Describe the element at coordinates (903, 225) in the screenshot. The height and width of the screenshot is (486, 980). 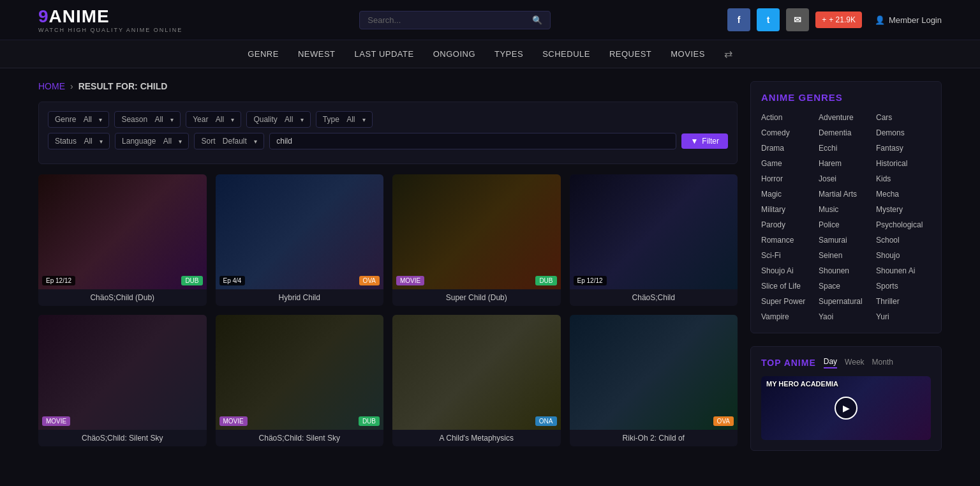
I see `genre-link: Psychological` at that location.